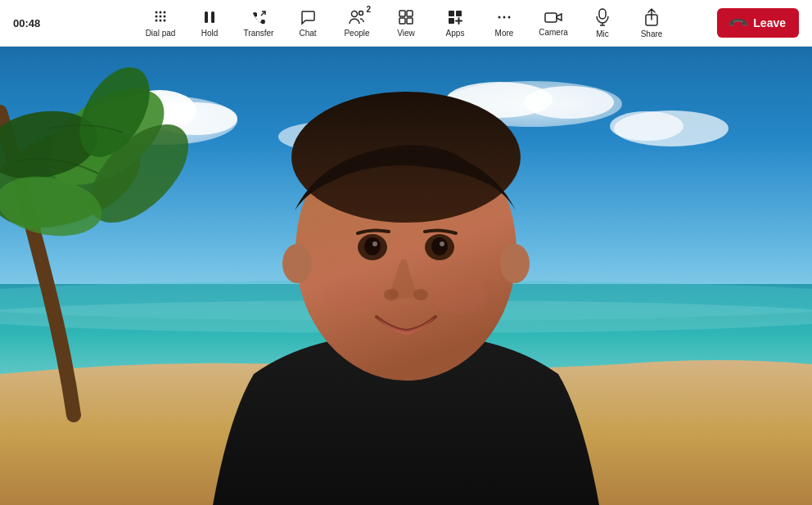 This screenshot has width=812, height=505. Describe the element at coordinates (769, 23) in the screenshot. I see `leave-label: Leave` at that location.